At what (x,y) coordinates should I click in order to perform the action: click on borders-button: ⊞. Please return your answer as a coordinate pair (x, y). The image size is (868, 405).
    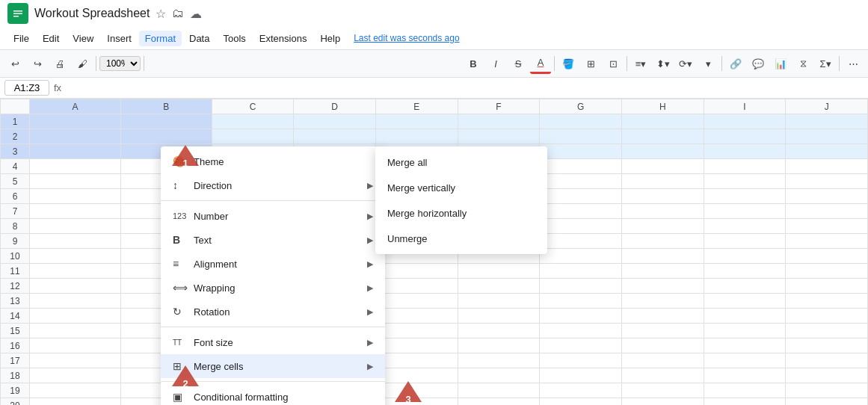
    Looking at the image, I should click on (591, 64).